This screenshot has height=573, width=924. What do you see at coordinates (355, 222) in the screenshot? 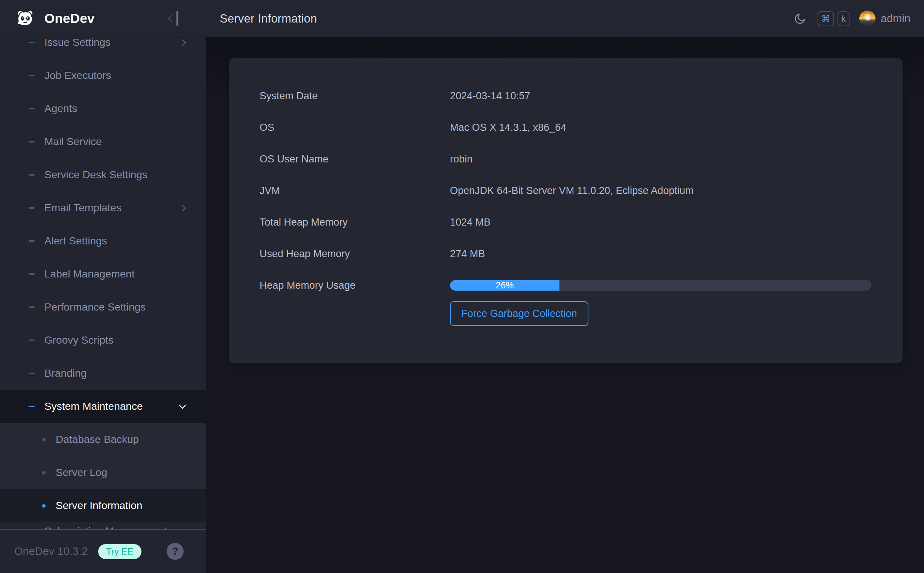
I see `info-label: Total Heap Memory` at bounding box center [355, 222].